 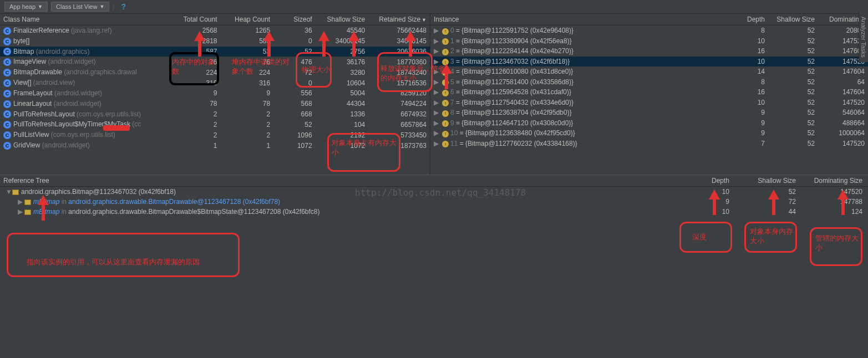 What do you see at coordinates (215, 135) in the screenshot?
I see `table-row: CPullListView (com.oys.erp.utils.list)22…` at bounding box center [215, 135].